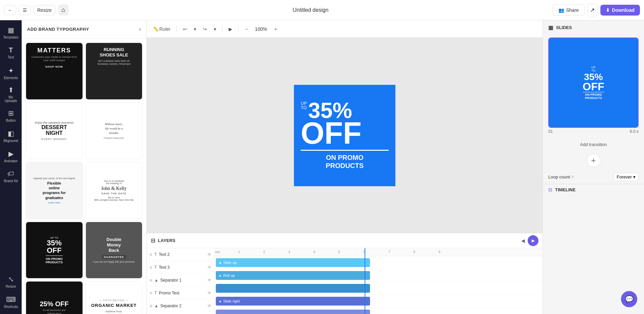 The height and width of the screenshot is (314, 644). What do you see at coordinates (231, 29) in the screenshot?
I see `play-button: ▶` at bounding box center [231, 29].